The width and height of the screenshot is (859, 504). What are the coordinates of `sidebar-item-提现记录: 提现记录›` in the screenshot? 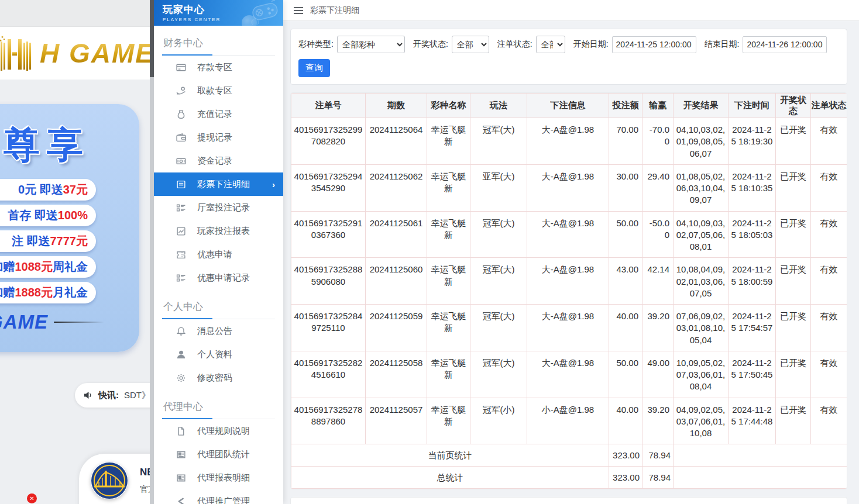 It's located at (219, 137).